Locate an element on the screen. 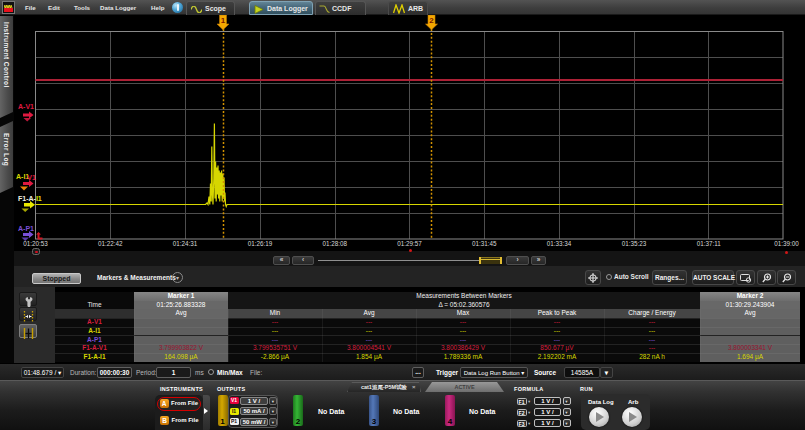 The height and width of the screenshot is (430, 805). svg-text: 01:20:53 is located at coordinates (36, 244).